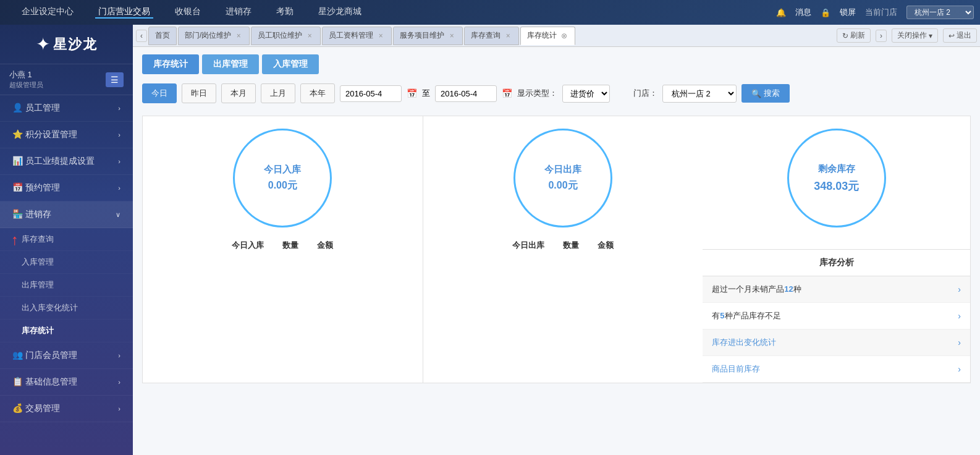 The width and height of the screenshot is (980, 455). What do you see at coordinates (119, 382) in the screenshot?
I see `basic-info-arrow: ›` at bounding box center [119, 382].